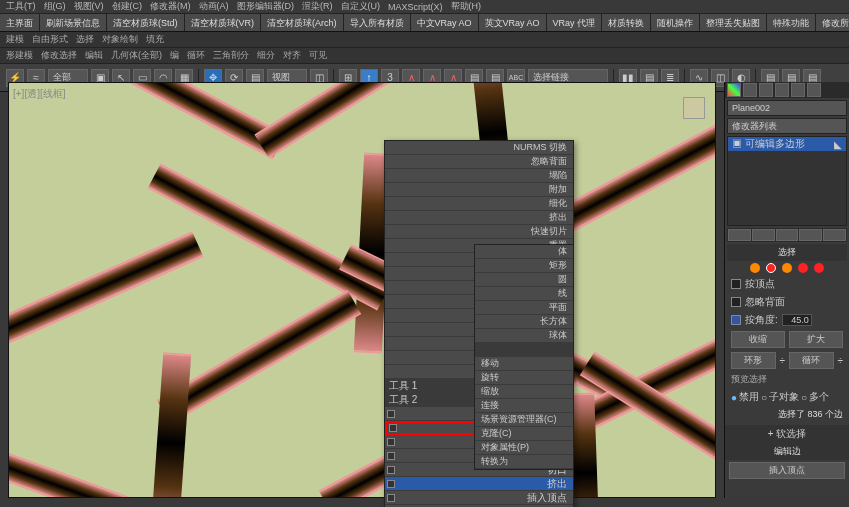  Describe the element at coordinates (524, 392) in the screenshot. I see `ctx2-scale: 缩放` at that location.